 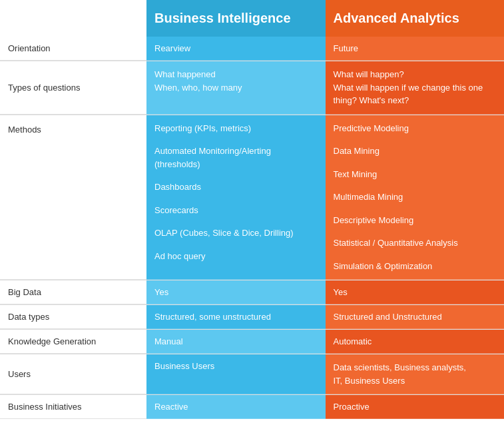 What do you see at coordinates (73, 342) in the screenshot?
I see `label-knowledge-generation: Knowledge Generation` at bounding box center [73, 342].